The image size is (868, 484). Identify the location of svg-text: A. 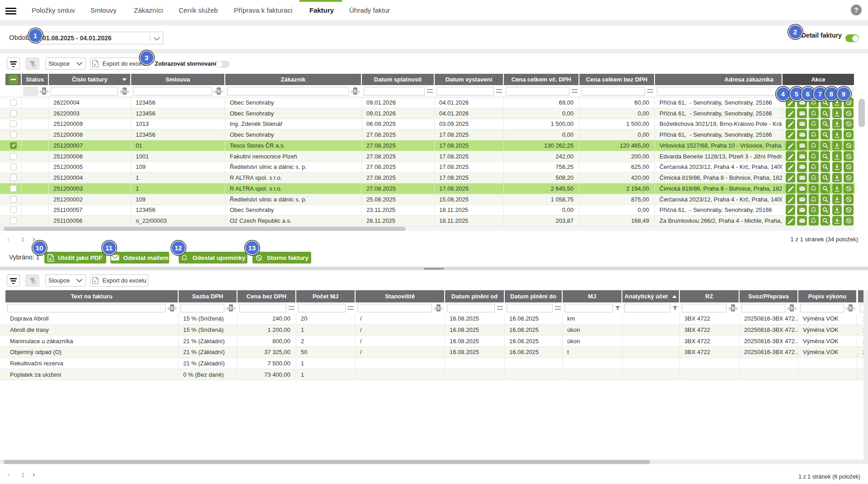
(51, 259).